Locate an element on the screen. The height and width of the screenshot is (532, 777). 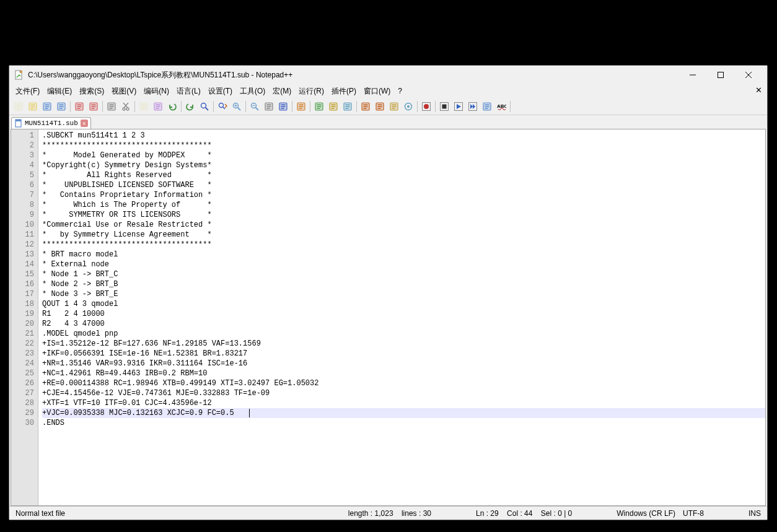
menu-search: 搜索(S) is located at coordinates (92, 92).